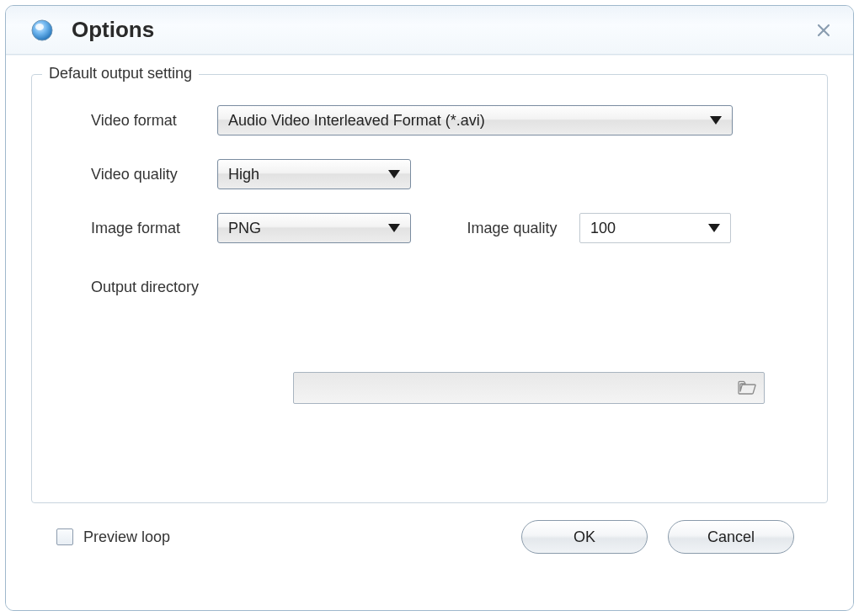  I want to click on close-icon, so click(824, 30).